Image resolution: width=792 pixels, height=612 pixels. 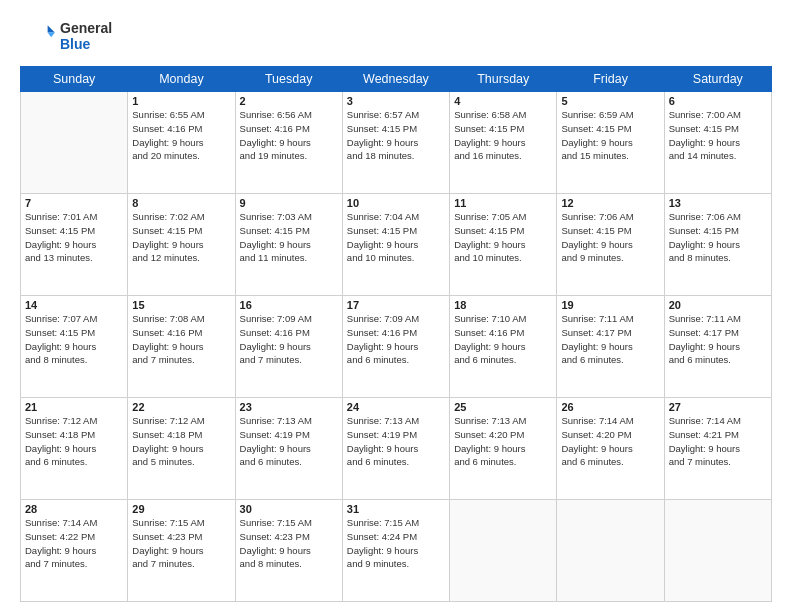 What do you see at coordinates (396, 238) in the screenshot?
I see `day-info: Sunrise: 7:04 AMSunset: 4:15 PMDaylight:…` at bounding box center [396, 238].